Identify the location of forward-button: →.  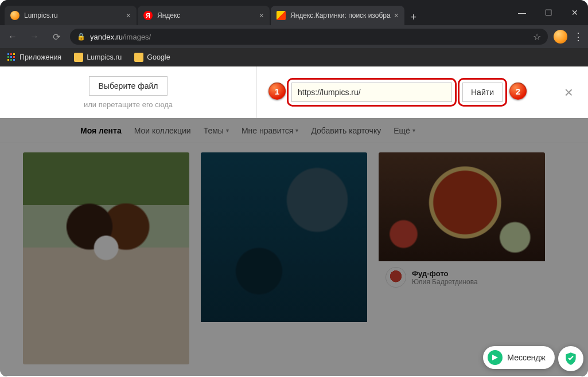
(34, 37).